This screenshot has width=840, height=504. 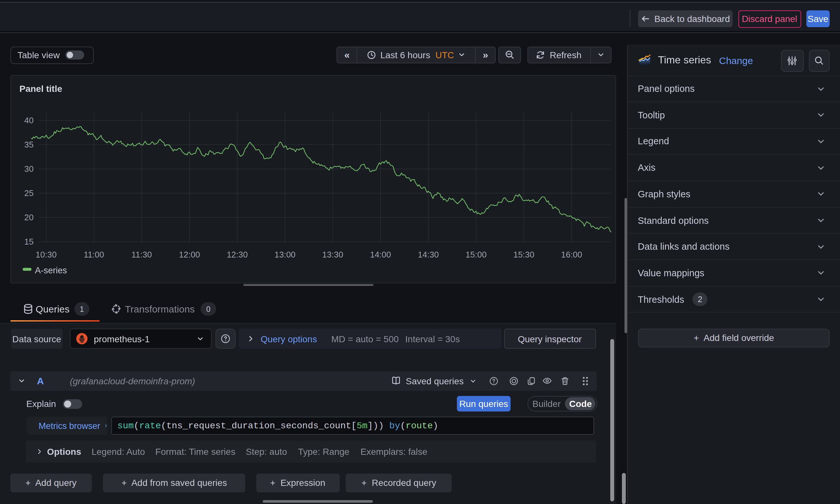 I want to click on svg-text: 12:00, so click(x=190, y=255).